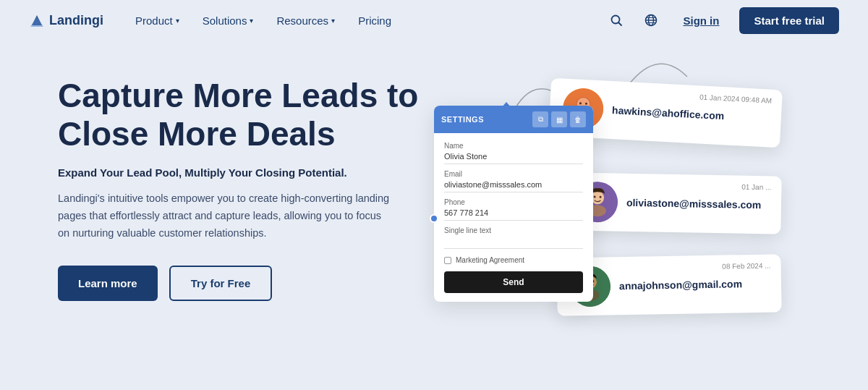 Image resolution: width=868 pixels, height=390 pixels. I want to click on lead-email-1: hawkins@ahoffice.com, so click(690, 114).